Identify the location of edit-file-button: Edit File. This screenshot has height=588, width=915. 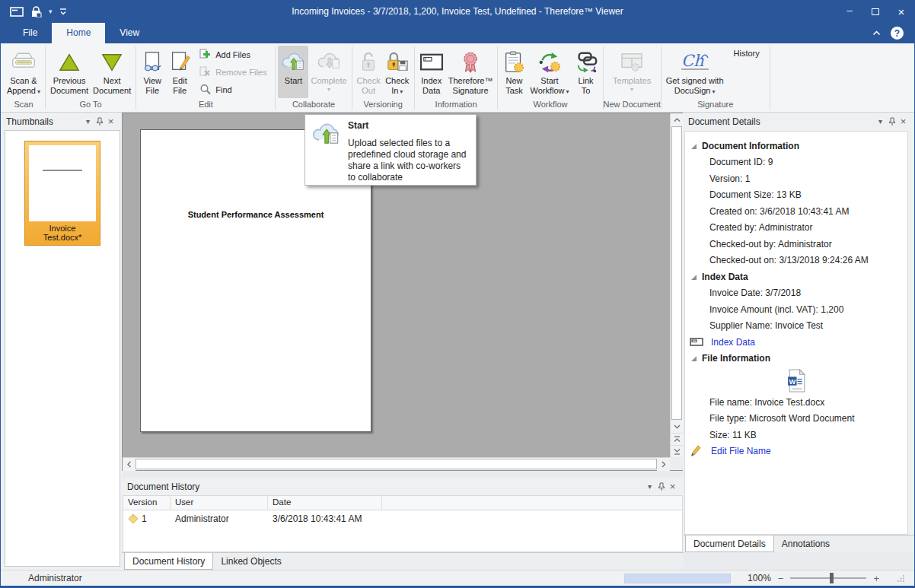
(180, 72).